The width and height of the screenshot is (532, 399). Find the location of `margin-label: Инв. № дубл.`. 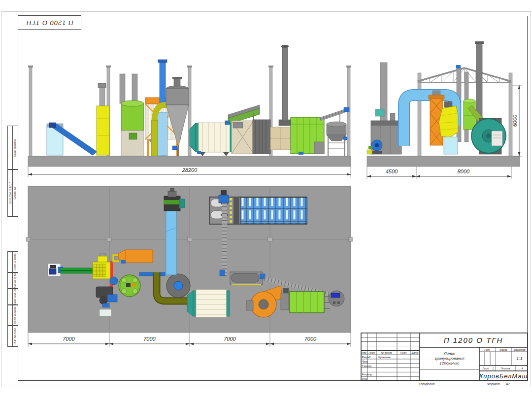

margin-label: Инв. № дубл. is located at coordinates (15, 280).